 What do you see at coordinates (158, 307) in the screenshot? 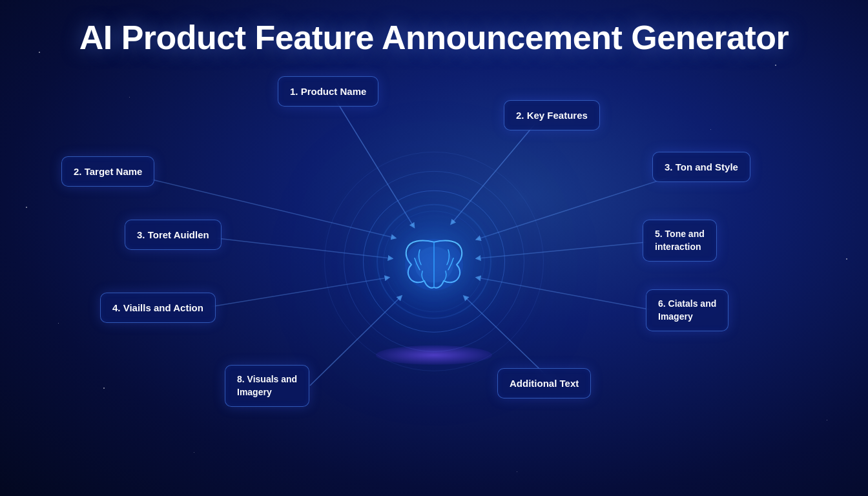
I see `node-viaills-action: 4. Viaills and Action` at bounding box center [158, 307].